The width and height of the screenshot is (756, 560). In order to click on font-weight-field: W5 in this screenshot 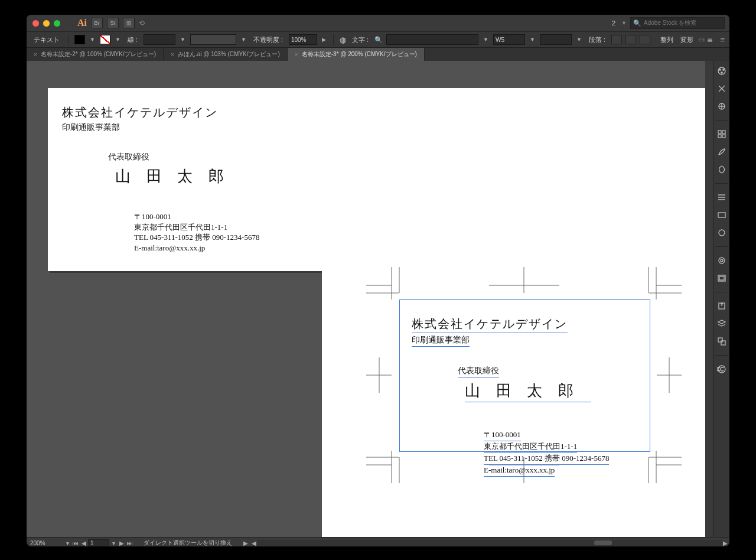, I will do `click(509, 40)`.